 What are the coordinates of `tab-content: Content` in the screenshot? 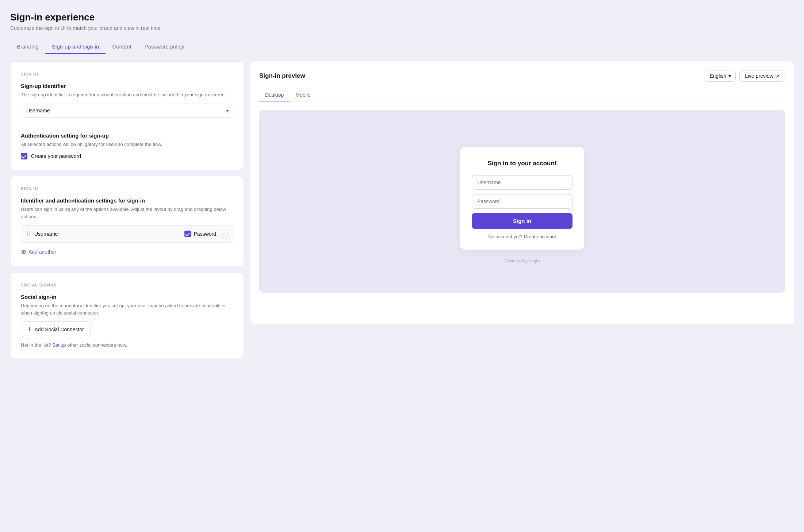 It's located at (122, 47).